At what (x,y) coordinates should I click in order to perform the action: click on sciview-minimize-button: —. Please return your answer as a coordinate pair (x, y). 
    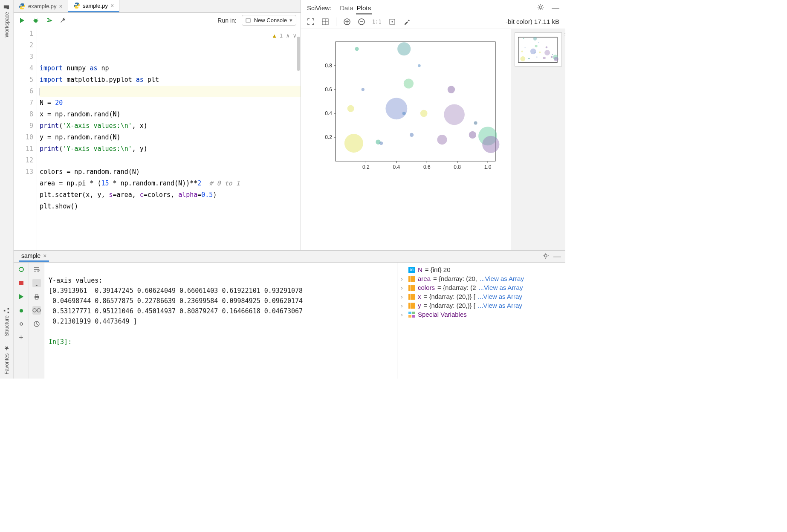
    Looking at the image, I should click on (556, 8).